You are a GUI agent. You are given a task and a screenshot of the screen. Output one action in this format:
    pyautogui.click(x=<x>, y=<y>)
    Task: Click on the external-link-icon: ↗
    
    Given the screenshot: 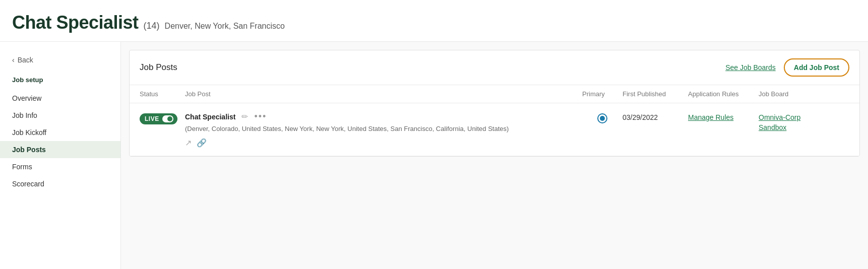 What is the action you would take?
    pyautogui.click(x=189, y=143)
    